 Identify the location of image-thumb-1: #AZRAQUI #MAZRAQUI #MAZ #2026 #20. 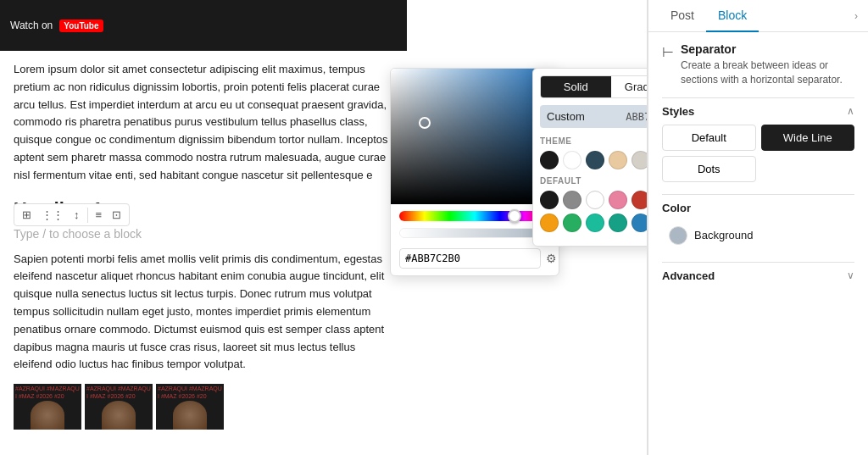
(47, 407).